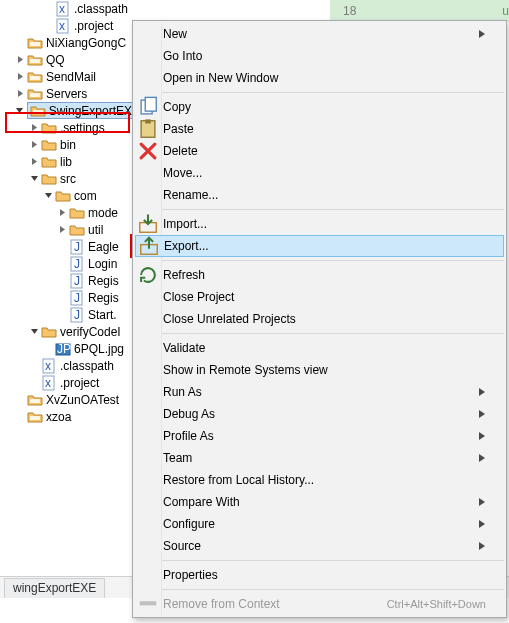  What do you see at coordinates (320, 224) in the screenshot?
I see `menu-item: Import...` at bounding box center [320, 224].